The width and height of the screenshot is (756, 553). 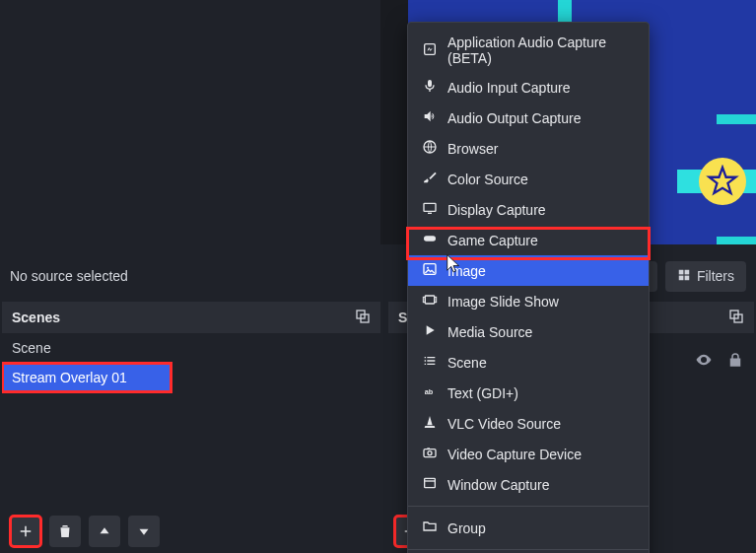 I want to click on menu-item-browser: Browser, so click(x=528, y=148).